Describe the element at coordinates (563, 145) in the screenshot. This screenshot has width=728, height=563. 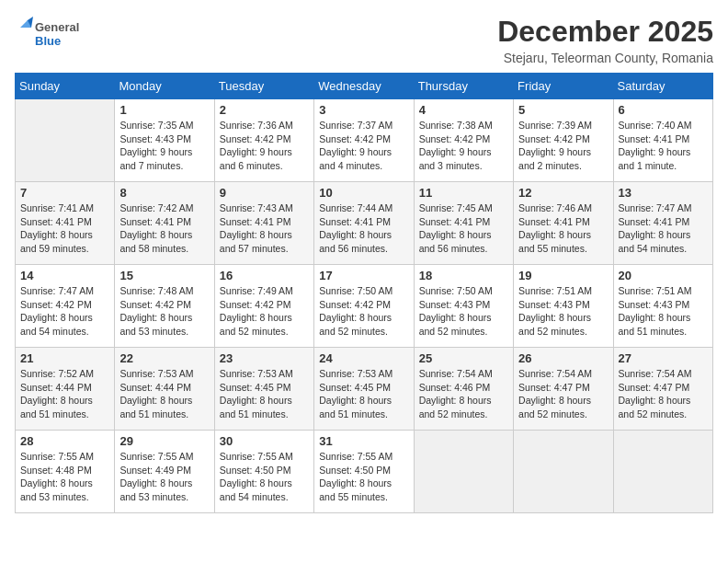
I see `day-info: Sunrise: 7:39 AMSunset: 4:42 PMDaylight:…` at that location.